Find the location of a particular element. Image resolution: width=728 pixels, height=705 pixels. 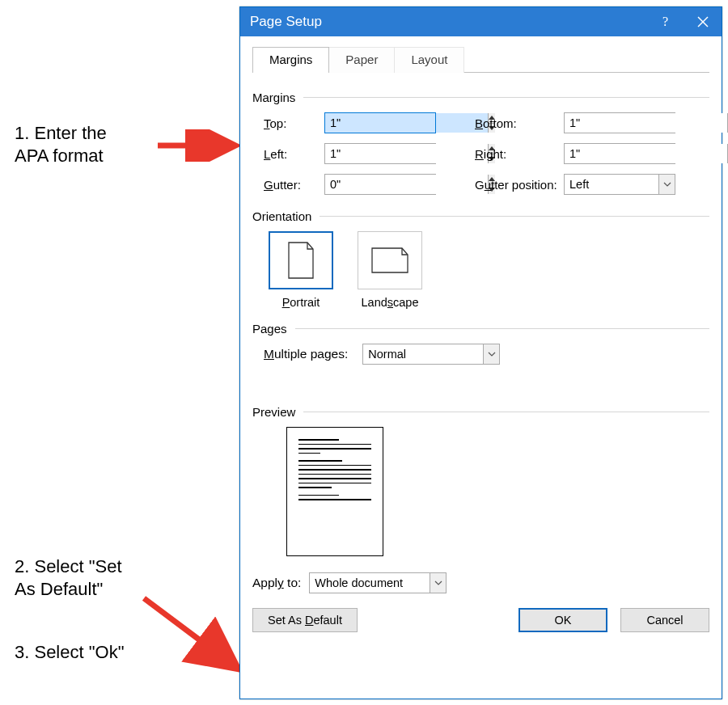

orientation-landscape: Landscape is located at coordinates (390, 270).